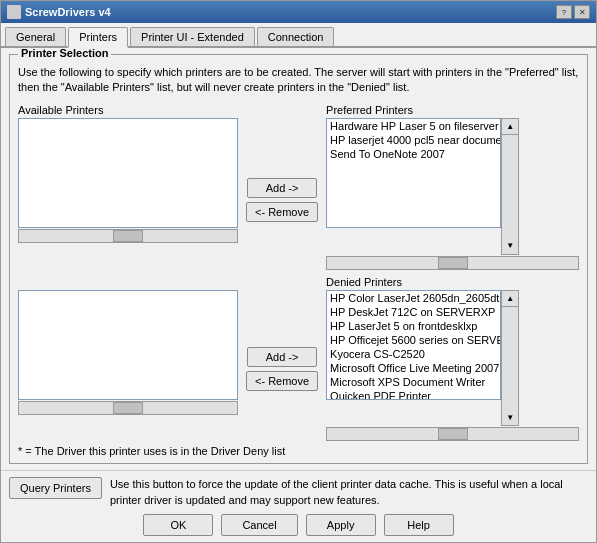 The image size is (597, 543). I want to click on list-item: HP LaserJet 5 on frontdesklxp, so click(414, 326).